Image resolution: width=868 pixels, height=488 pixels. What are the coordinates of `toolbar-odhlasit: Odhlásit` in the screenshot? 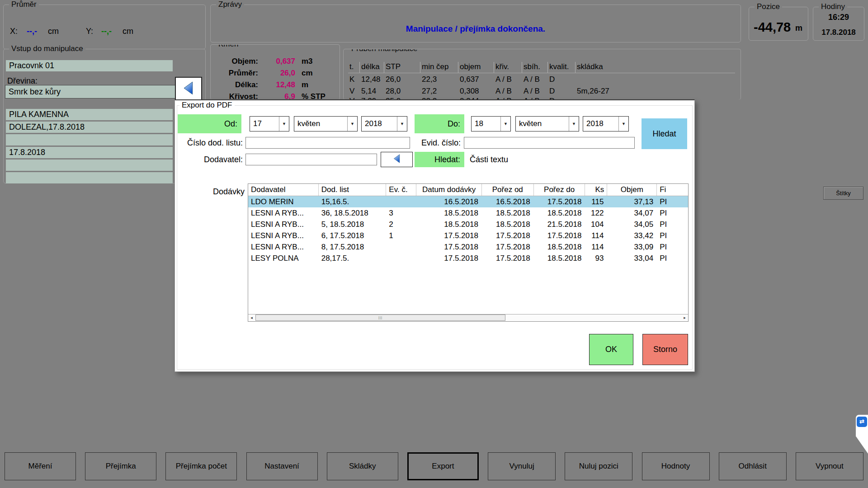 It's located at (753, 466).